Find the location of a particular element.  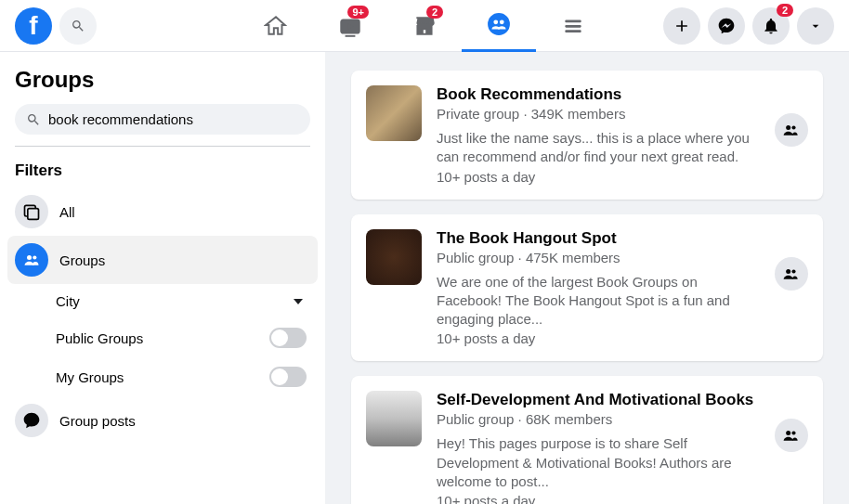

filter-label: All is located at coordinates (67, 212).